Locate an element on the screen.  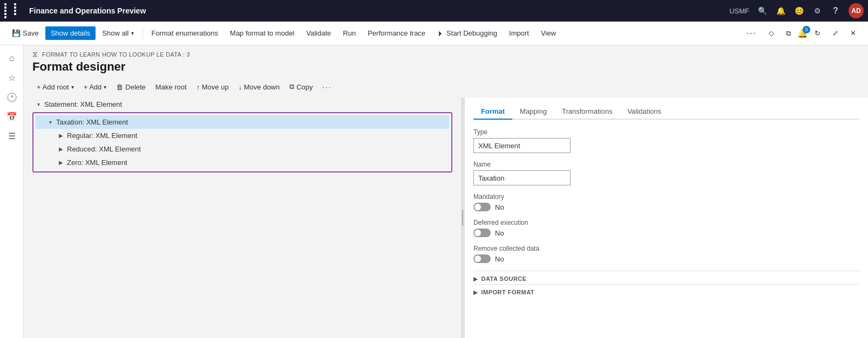
import-format-chevron-icon: ▶ is located at coordinates (476, 292).